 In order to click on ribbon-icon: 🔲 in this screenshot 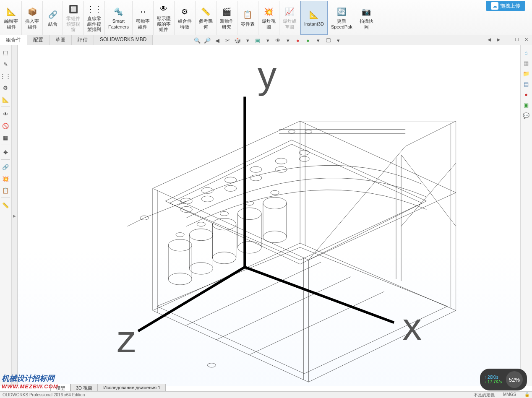, I will do `click(73, 9)`.